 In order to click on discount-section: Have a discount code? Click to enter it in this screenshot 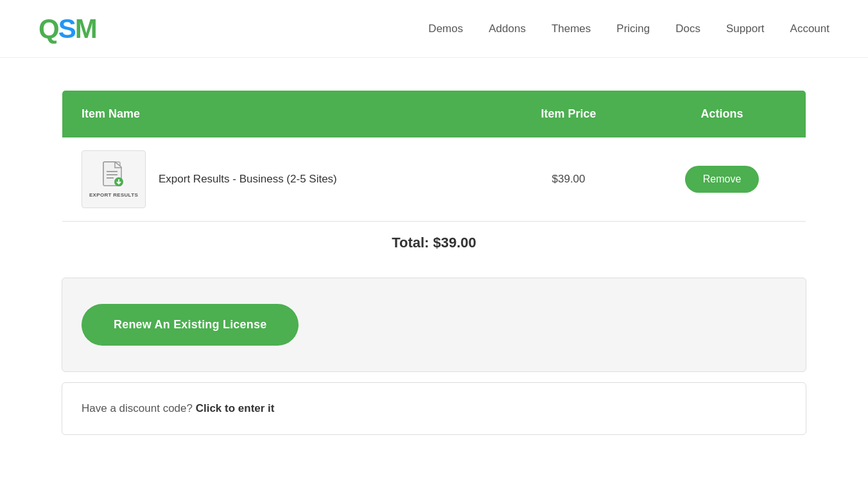, I will do `click(434, 409)`.